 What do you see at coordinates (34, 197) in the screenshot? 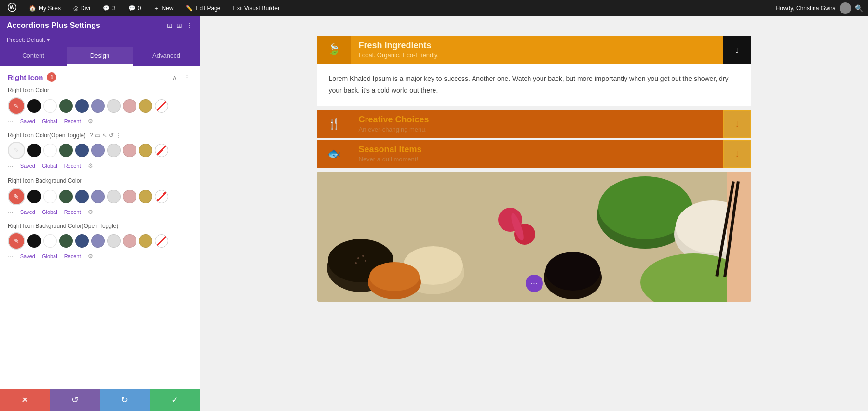
I see `bg-swatch-black` at bounding box center [34, 197].